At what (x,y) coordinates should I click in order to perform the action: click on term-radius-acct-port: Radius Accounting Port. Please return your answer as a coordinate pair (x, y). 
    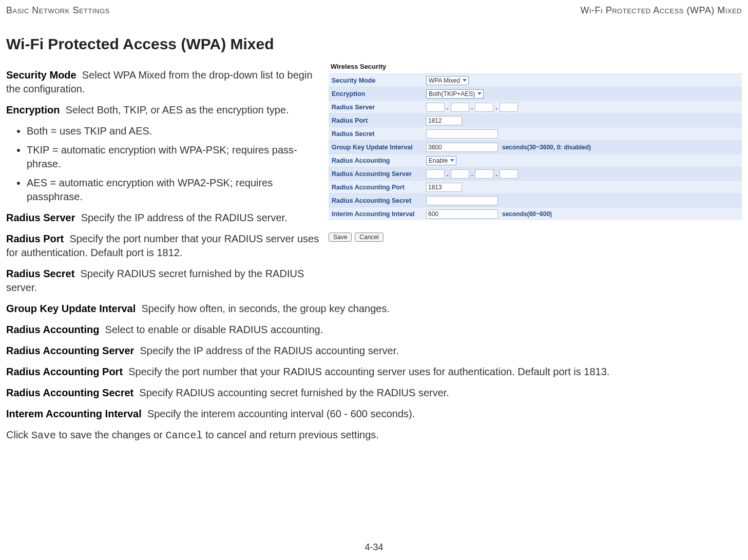
    Looking at the image, I should click on (65, 372).